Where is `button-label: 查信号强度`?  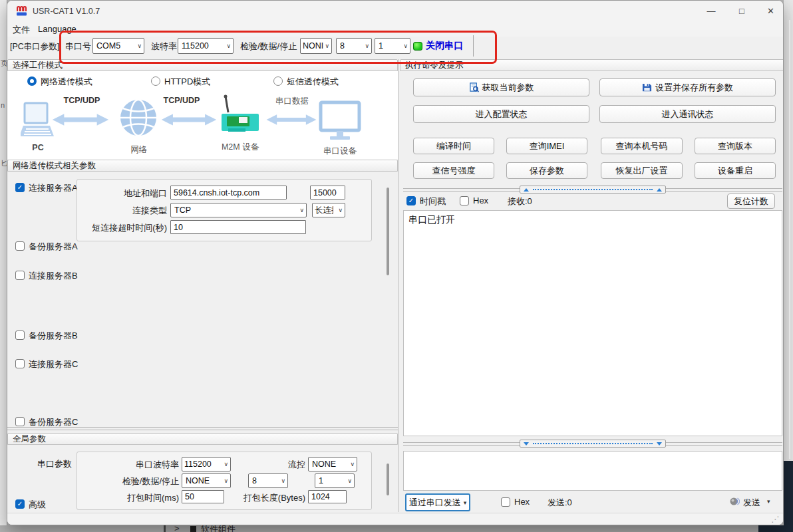
button-label: 查信号强度 is located at coordinates (454, 171).